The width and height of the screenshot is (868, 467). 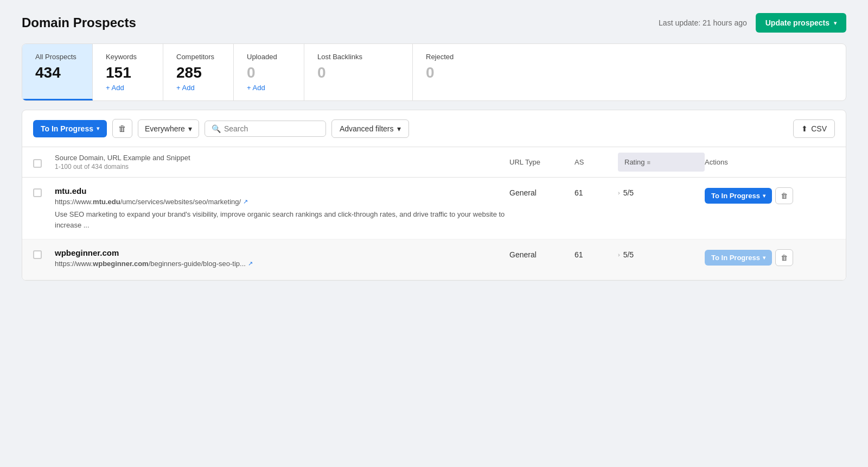 I want to click on row2-checkbox, so click(x=37, y=255).